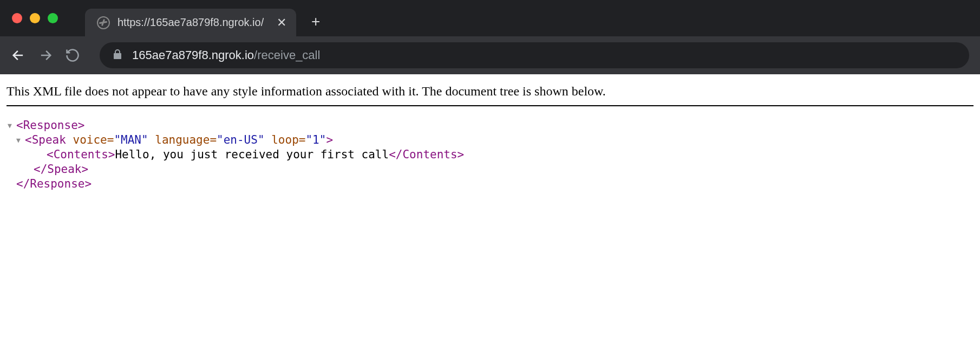 This screenshot has height=360, width=980. Describe the element at coordinates (490, 95) in the screenshot. I see `xml-style-notice: This XML file does not appear to have an…` at that location.